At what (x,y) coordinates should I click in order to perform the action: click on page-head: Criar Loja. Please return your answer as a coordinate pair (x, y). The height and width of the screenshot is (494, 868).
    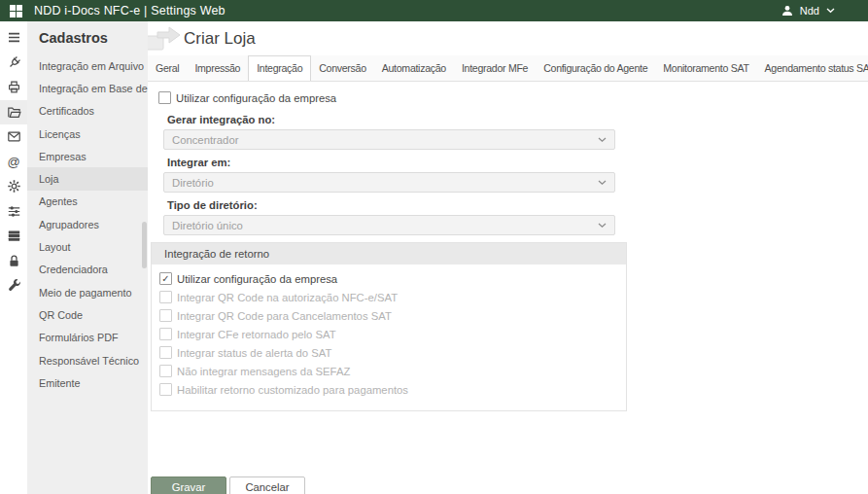
    Looking at the image, I should click on (507, 39).